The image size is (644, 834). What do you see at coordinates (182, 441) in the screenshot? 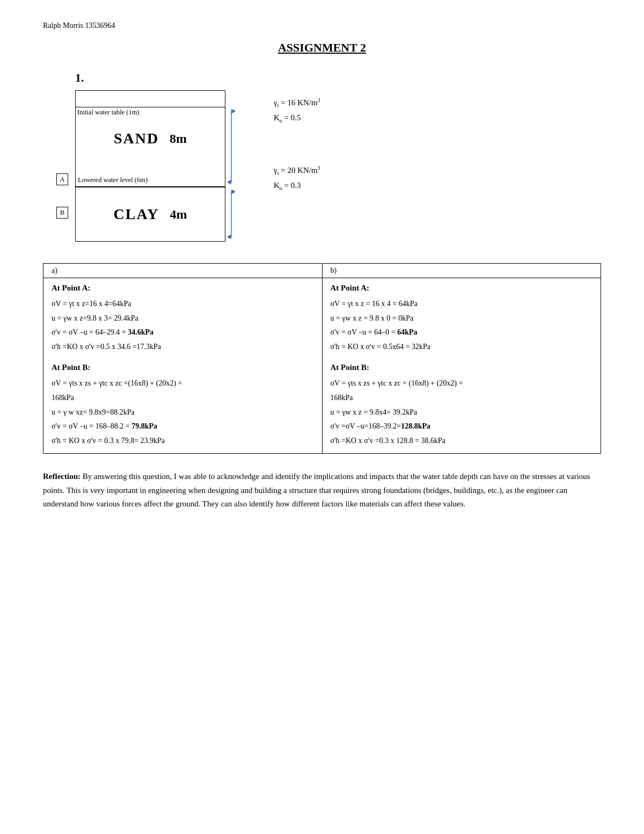
I see `col-a-line9: σ'h = KO x σ'v = 0.3 x 79.8= 23.9kPa` at bounding box center [182, 441].